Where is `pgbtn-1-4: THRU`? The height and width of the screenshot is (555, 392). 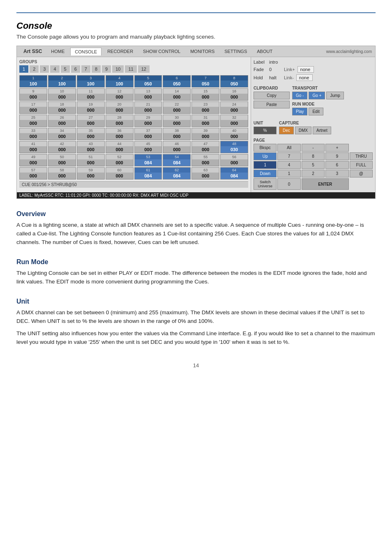 pgbtn-1-4: THRU is located at coordinates (361, 156).